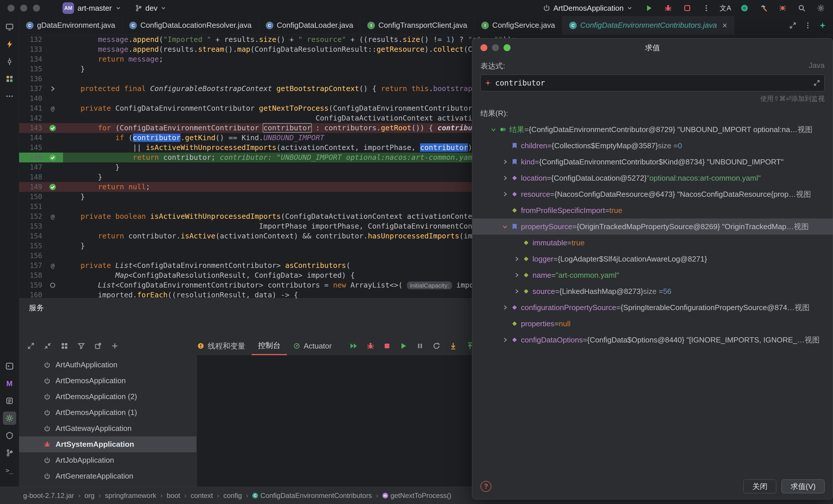 Image resolution: width=833 pixels, height=504 pixels. I want to click on editor-gutter: 147, so click(41, 168).